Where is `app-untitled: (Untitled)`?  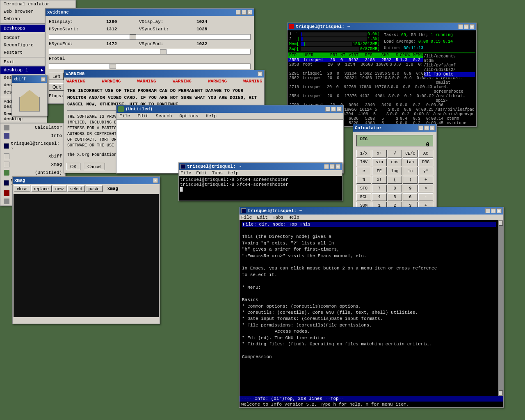 app-untitled: (Untitled) is located at coordinates (33, 173).